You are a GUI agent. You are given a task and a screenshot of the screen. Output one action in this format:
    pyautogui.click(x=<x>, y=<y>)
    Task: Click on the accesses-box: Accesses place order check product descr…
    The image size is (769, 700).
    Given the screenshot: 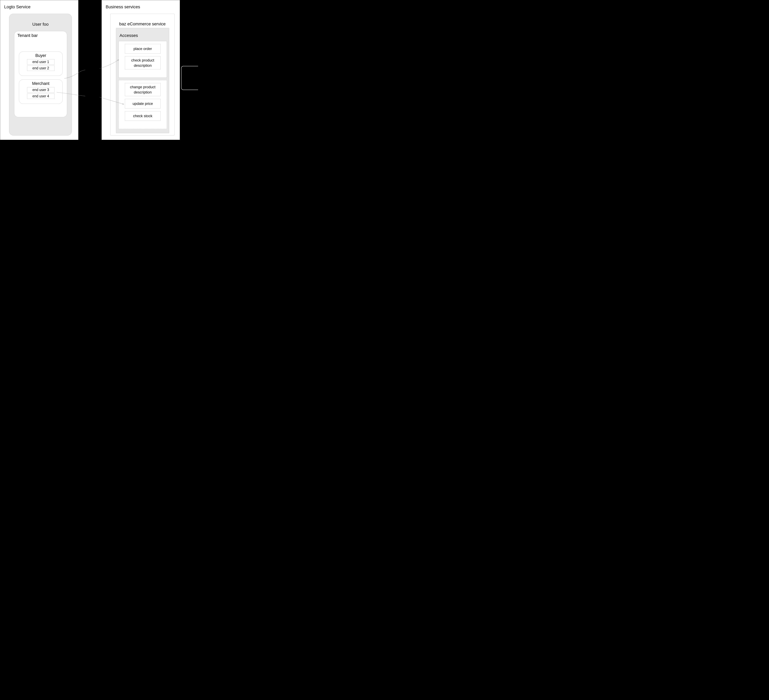 What is the action you would take?
    pyautogui.click(x=143, y=80)
    